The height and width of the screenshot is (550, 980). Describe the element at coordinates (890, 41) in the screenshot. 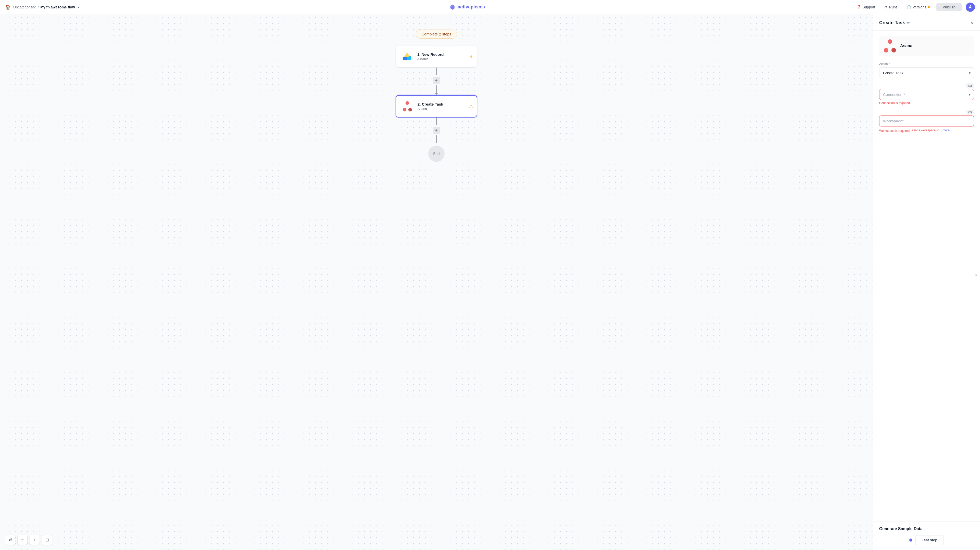

I see `asana-panel-top-circle` at that location.